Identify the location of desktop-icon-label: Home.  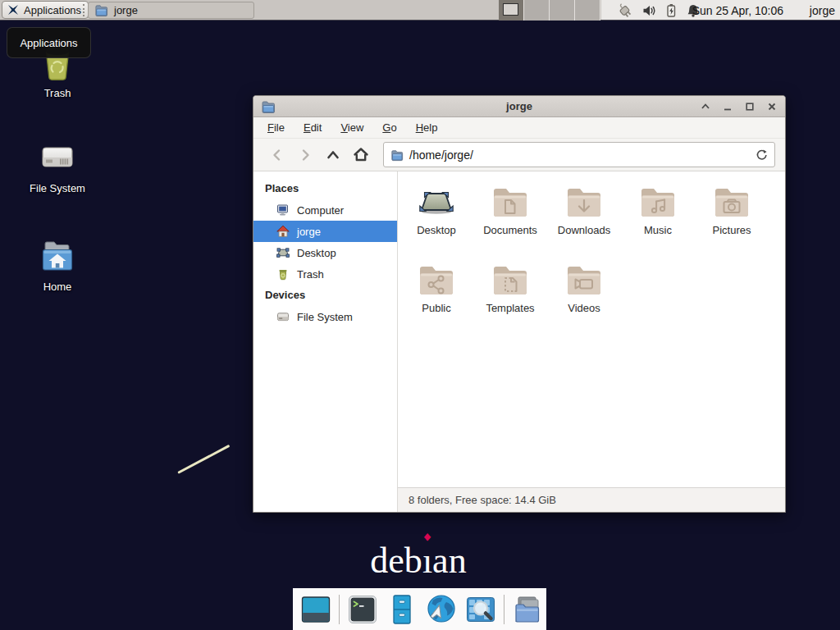
(57, 287).